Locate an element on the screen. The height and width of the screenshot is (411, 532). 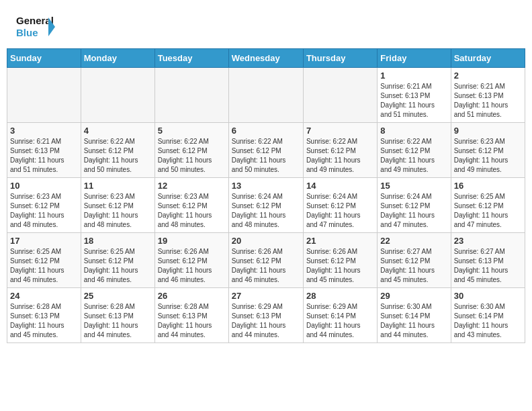
svg-text: General is located at coordinates (35, 20).